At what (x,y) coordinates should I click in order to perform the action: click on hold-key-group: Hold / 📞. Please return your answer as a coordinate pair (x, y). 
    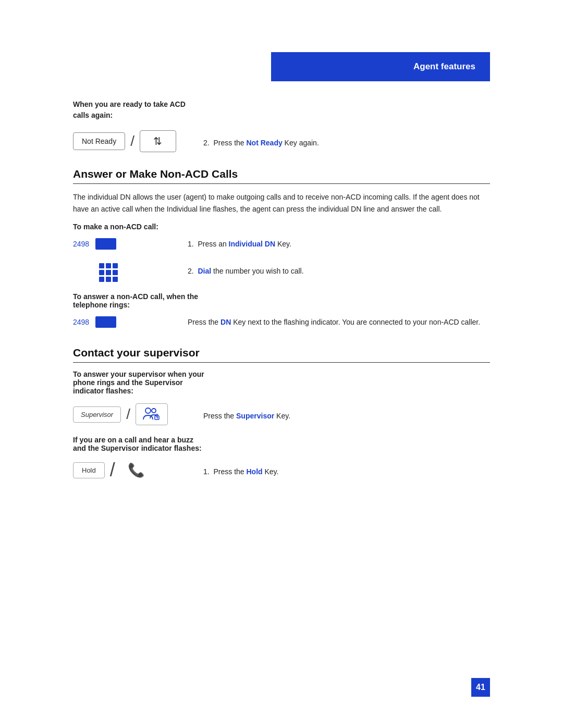
    Looking at the image, I should click on (130, 470).